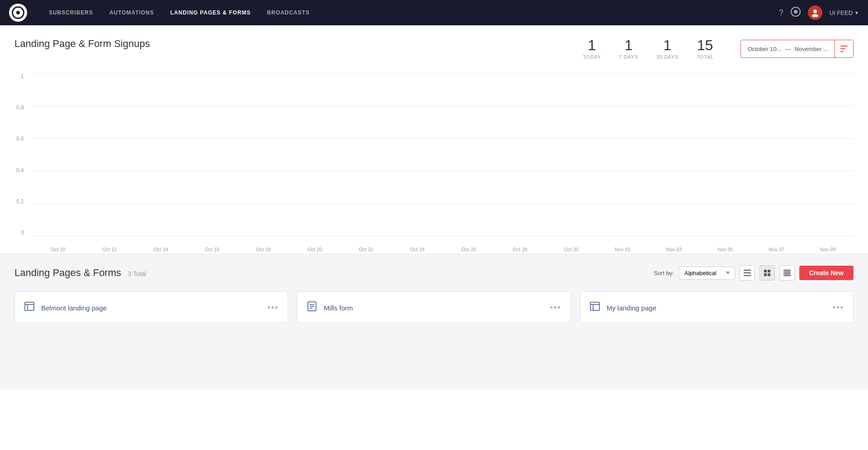  What do you see at coordinates (844, 49) in the screenshot?
I see `date-range-filter-btn` at bounding box center [844, 49].